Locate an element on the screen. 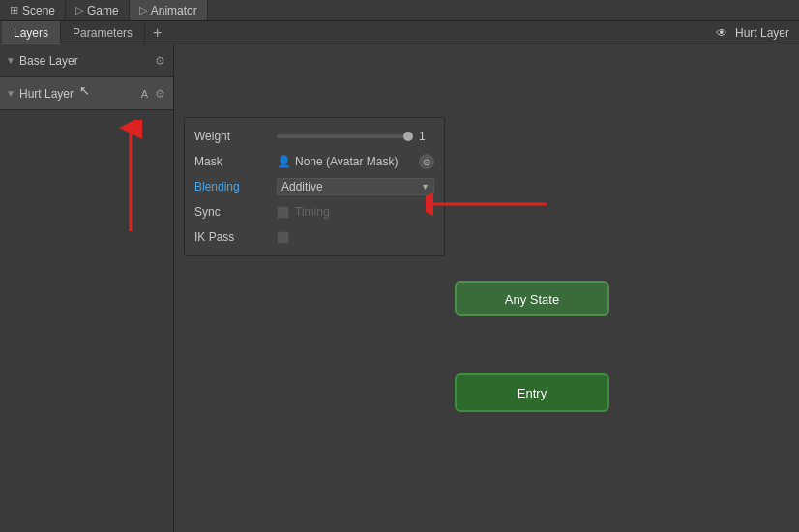 This screenshot has height=532, width=799. expand-icon-hurt: ▼ is located at coordinates (12, 93).